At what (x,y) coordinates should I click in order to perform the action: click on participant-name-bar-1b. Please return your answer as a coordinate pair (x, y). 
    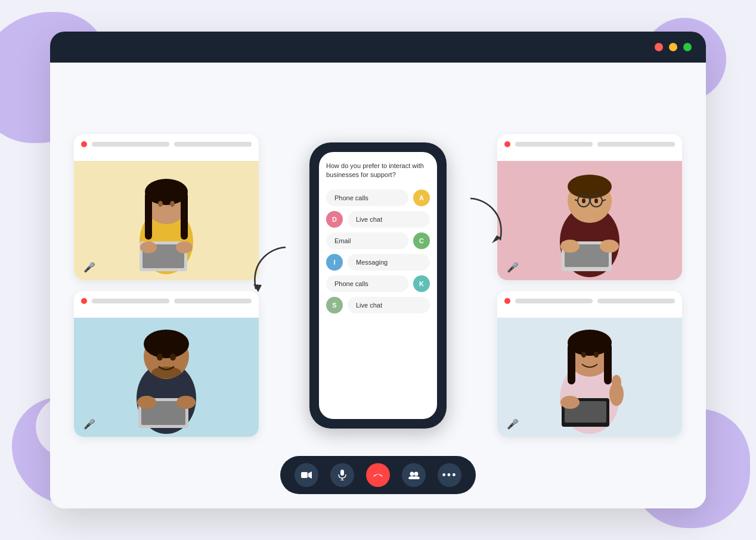
    Looking at the image, I should click on (213, 144).